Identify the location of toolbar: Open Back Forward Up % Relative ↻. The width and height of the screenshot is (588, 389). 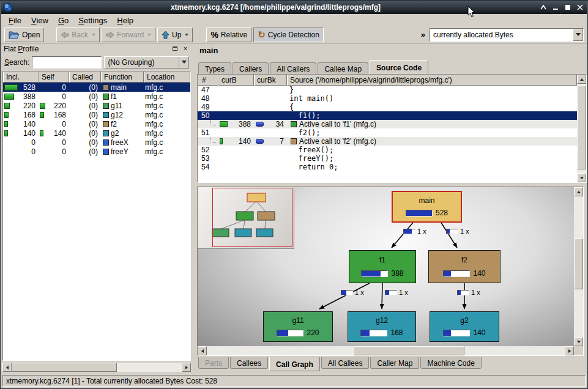
(294, 35).